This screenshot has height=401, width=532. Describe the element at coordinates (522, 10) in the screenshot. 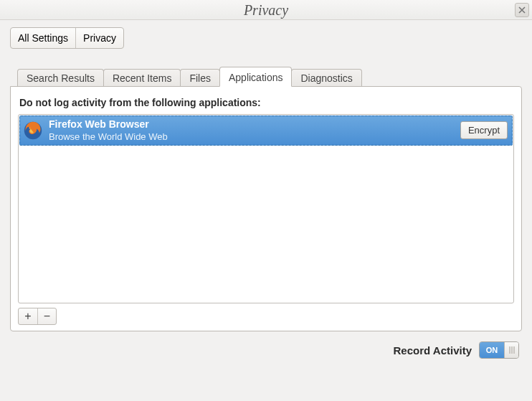

I see `close-button` at that location.